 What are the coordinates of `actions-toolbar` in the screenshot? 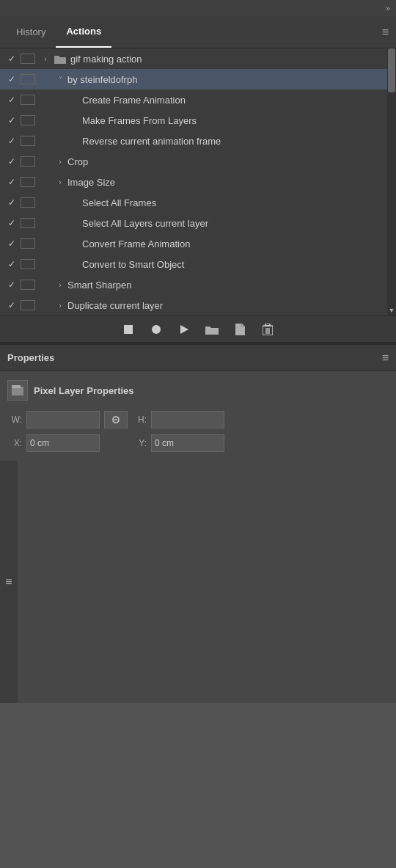 It's located at (198, 329).